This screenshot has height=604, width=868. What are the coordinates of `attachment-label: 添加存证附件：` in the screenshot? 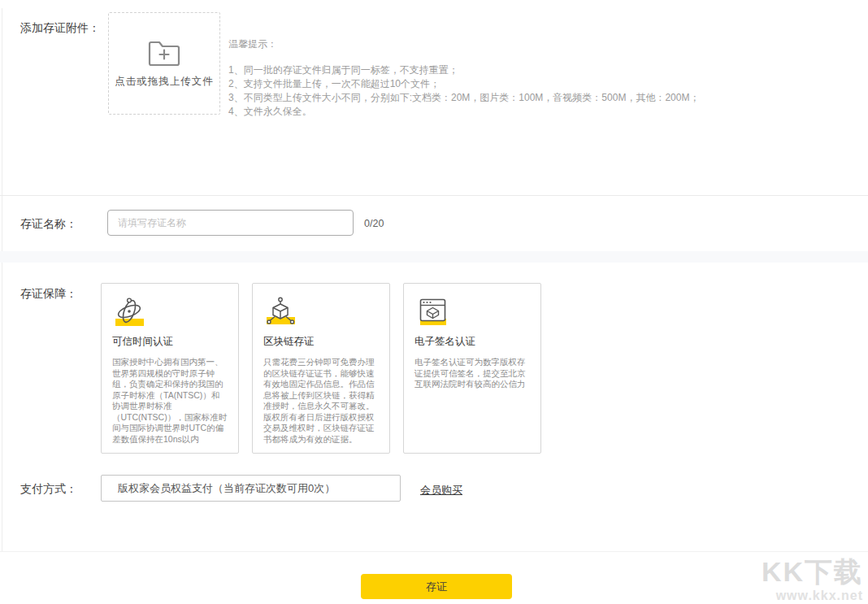 It's located at (60, 28).